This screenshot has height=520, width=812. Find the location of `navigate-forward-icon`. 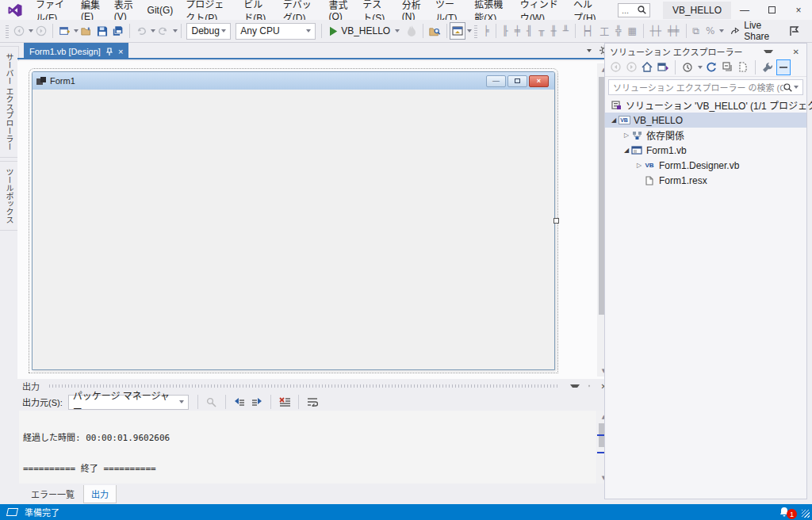

navigate-forward-icon is located at coordinates (41, 31).